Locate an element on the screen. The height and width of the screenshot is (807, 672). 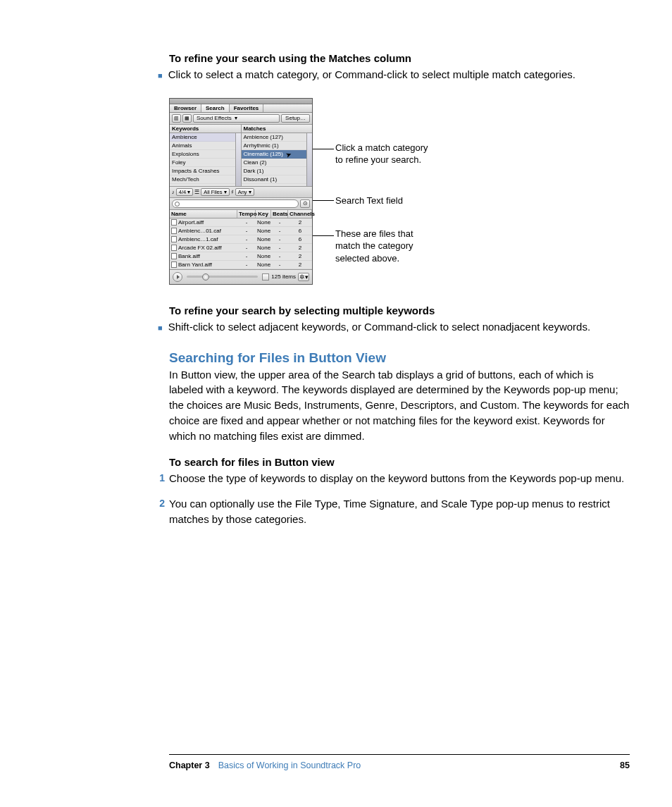
table-row: Bank.aiff-None-2 is located at coordinates (241, 257).